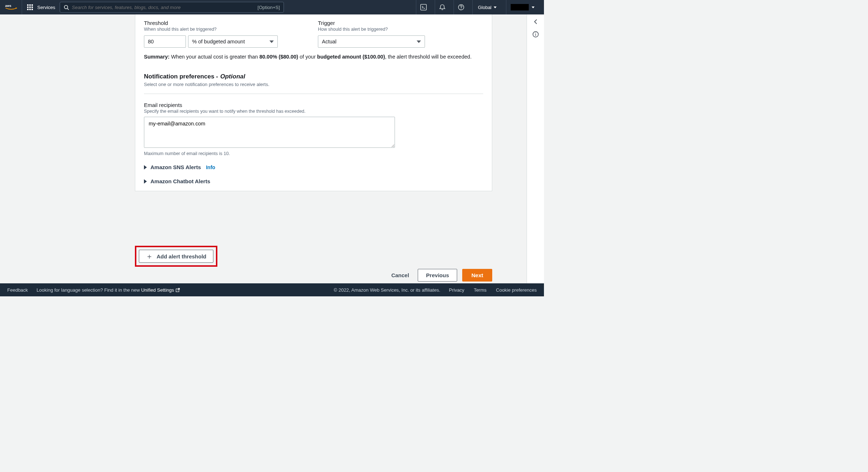 Image resolution: width=868 pixels, height=472 pixels. What do you see at coordinates (371, 42) in the screenshot?
I see `trigger-select: Actual` at bounding box center [371, 42].